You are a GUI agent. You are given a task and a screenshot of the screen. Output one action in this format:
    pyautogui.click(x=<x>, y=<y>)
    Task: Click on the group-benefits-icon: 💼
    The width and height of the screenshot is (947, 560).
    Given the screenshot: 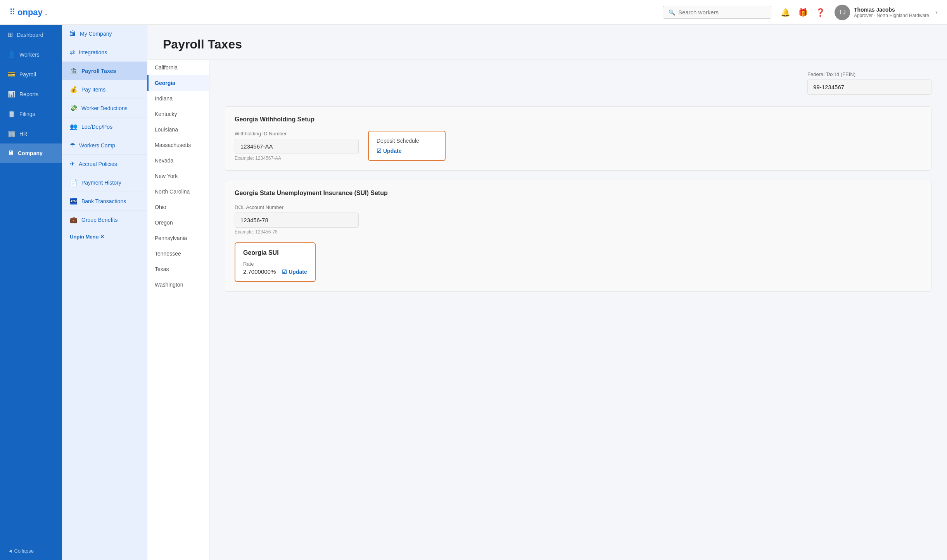 What is the action you would take?
    pyautogui.click(x=74, y=220)
    